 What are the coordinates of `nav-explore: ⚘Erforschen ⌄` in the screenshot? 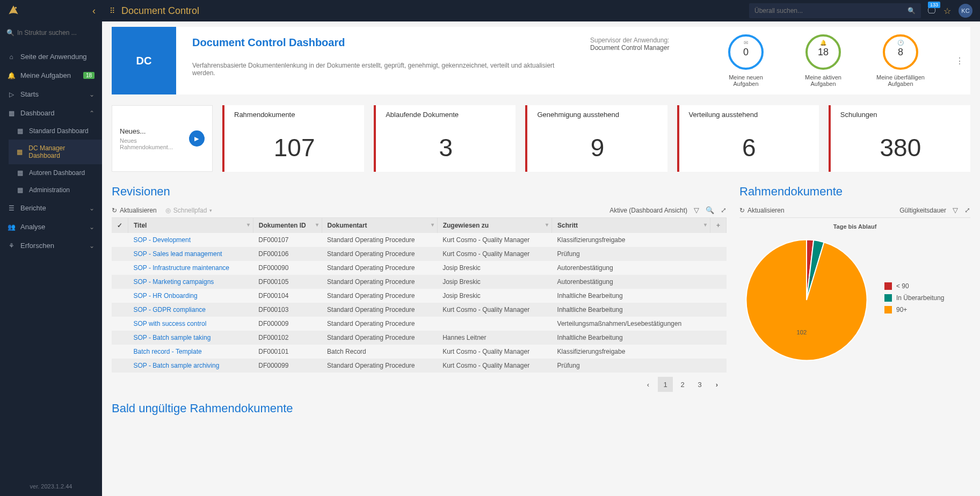 It's located at (51, 246).